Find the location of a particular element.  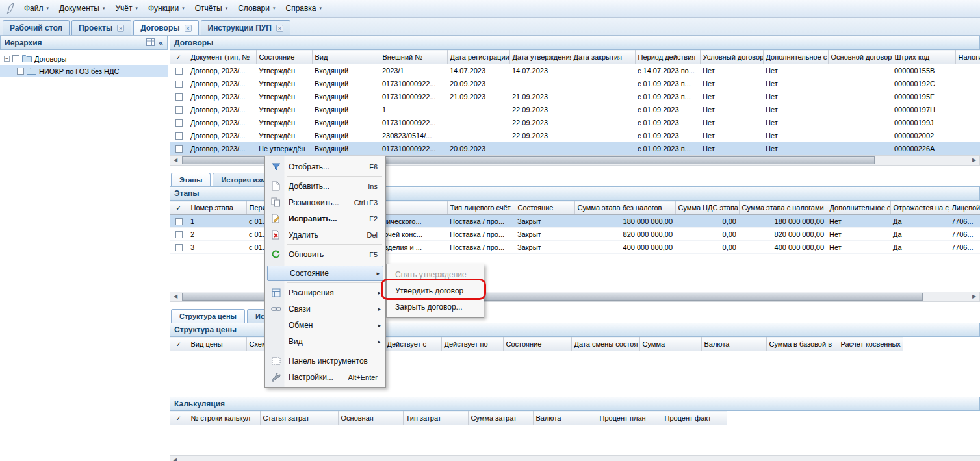

column-header: Тип затрат is located at coordinates (435, 418).